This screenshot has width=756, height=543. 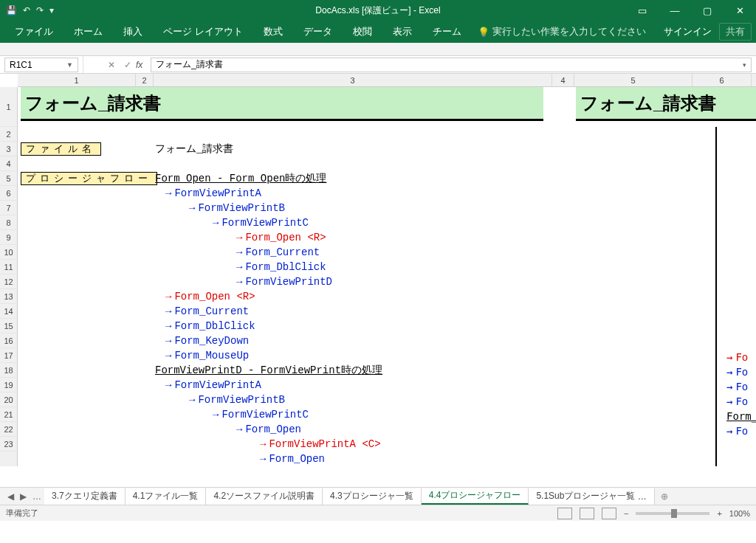 I want to click on row-header: 7, so click(x=9, y=208).